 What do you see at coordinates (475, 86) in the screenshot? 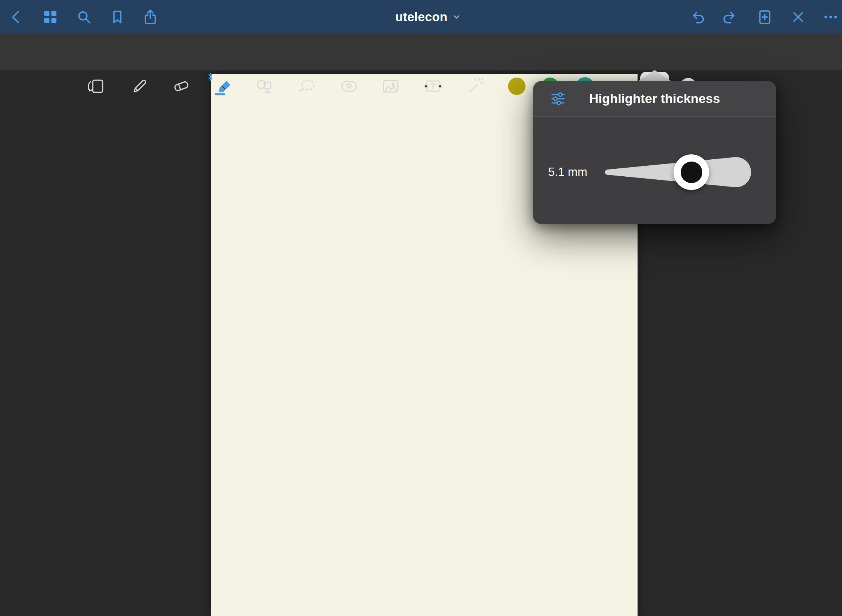
I see `laser-pointer-tool` at bounding box center [475, 86].